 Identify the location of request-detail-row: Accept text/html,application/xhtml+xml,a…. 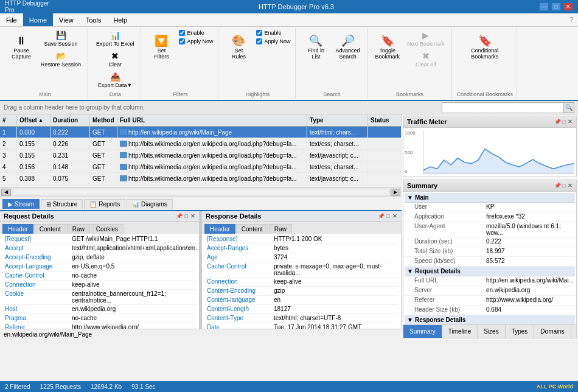
(100, 248).